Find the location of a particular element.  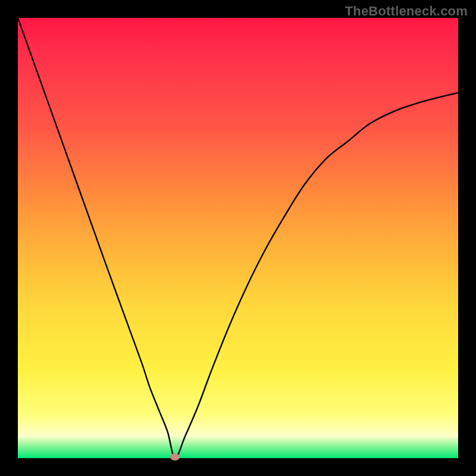

minimum-marker is located at coordinates (175, 457).